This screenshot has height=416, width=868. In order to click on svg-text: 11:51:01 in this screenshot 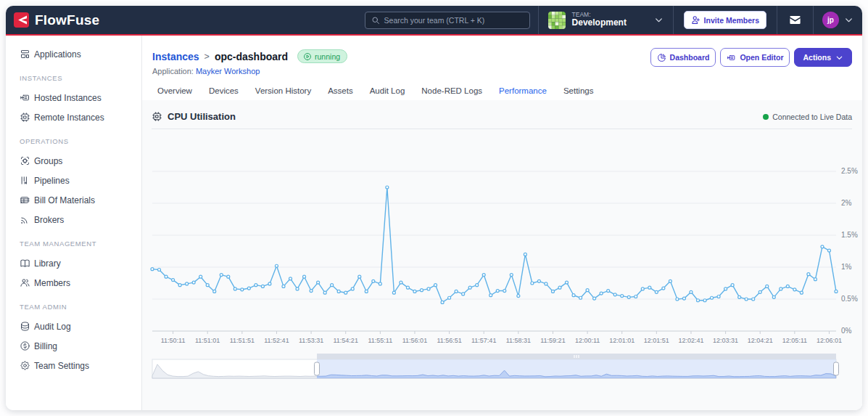, I will do `click(207, 340)`.